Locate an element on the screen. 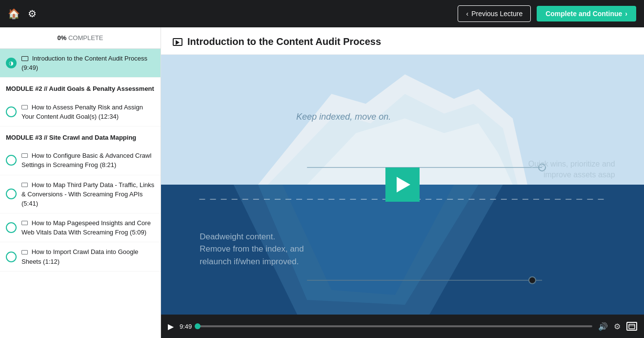 This screenshot has width=644, height=338. sidebar-item-2: How to Configure Basic & Advanced Crawl … is located at coordinates (80, 160).